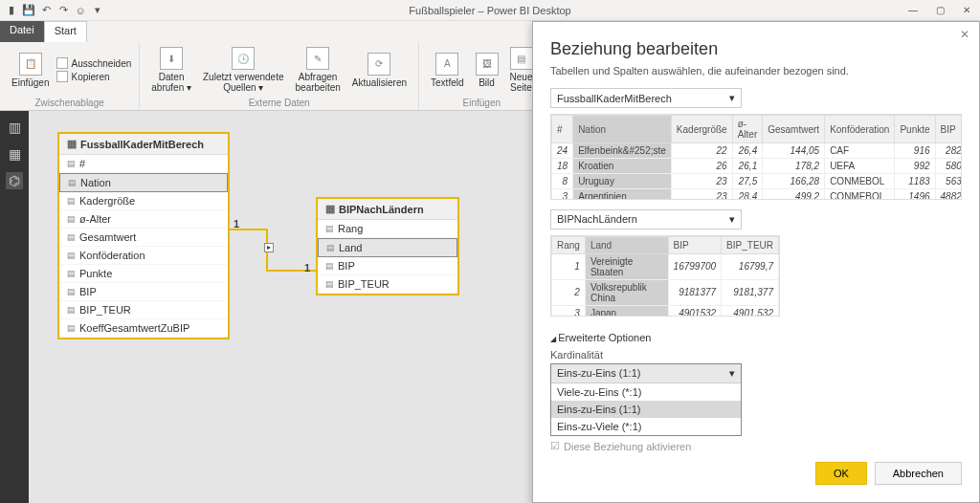 The image size is (980, 503). Describe the element at coordinates (732, 373) in the screenshot. I see `chevron-down-icon: ▾` at that location.